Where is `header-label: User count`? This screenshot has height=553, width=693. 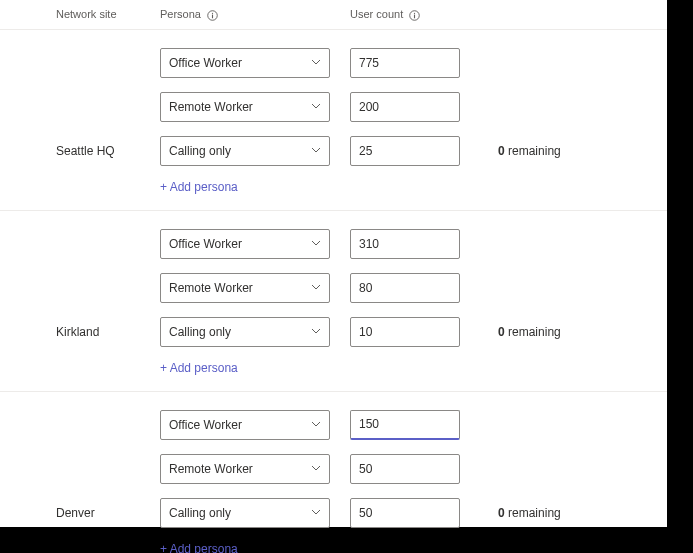
header-label: User count is located at coordinates (376, 14).